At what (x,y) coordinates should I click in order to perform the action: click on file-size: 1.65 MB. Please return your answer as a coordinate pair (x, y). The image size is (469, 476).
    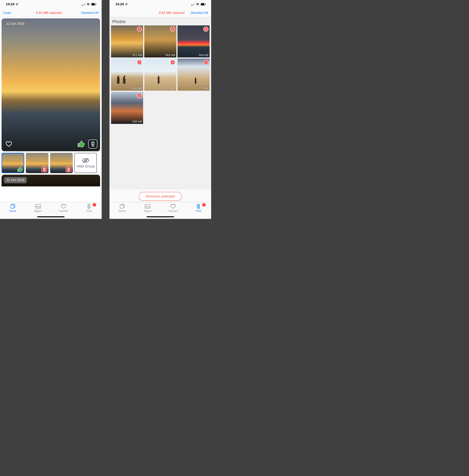
    Looking at the image, I should click on (136, 88).